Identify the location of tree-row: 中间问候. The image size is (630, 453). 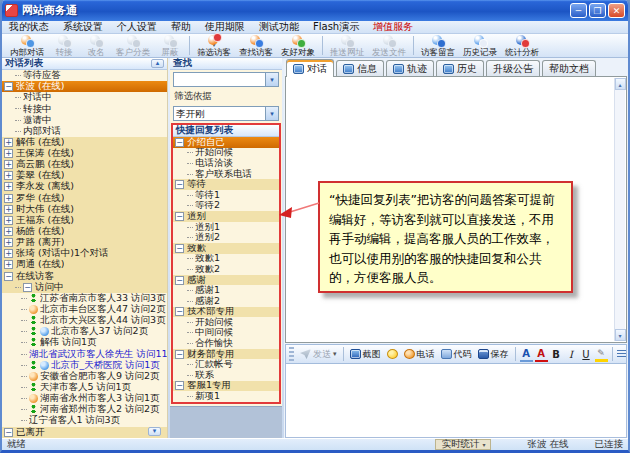
(226, 334).